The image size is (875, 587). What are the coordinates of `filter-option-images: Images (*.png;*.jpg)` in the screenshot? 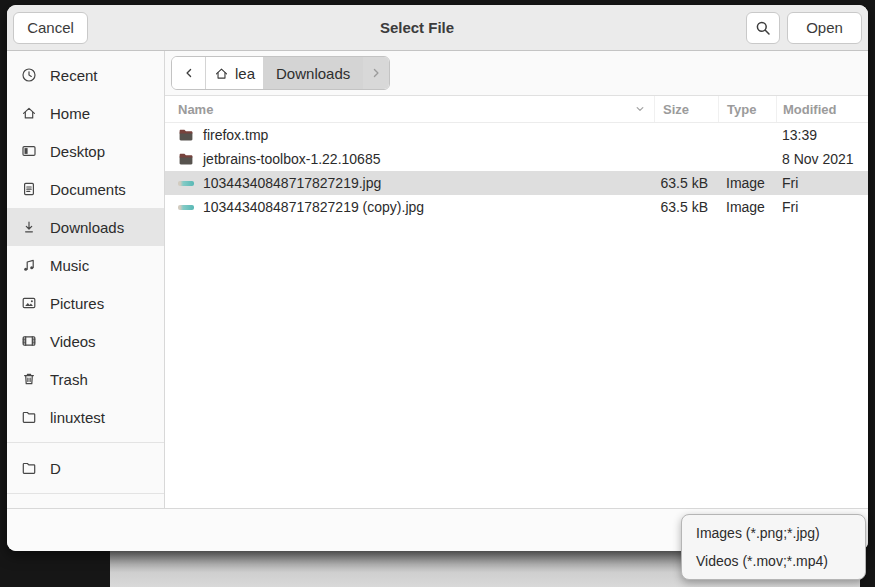 It's located at (774, 533).